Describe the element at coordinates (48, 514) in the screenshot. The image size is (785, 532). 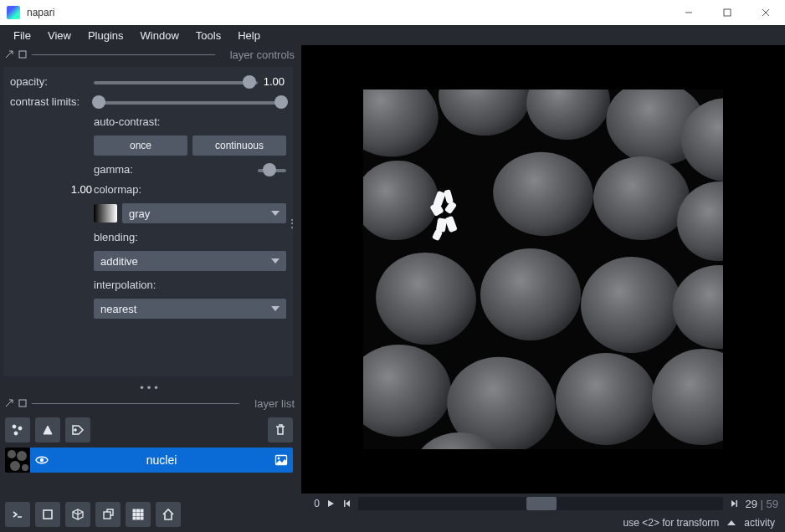
I see `ndisplay-2d-button` at that location.